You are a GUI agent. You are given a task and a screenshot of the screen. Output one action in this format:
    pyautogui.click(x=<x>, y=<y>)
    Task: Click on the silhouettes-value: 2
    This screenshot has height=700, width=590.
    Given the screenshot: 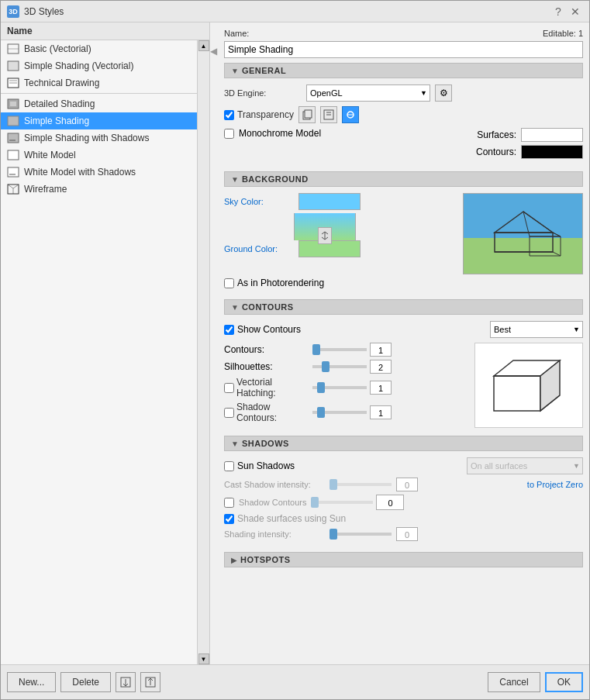 What is the action you would take?
    pyautogui.click(x=381, y=367)
    